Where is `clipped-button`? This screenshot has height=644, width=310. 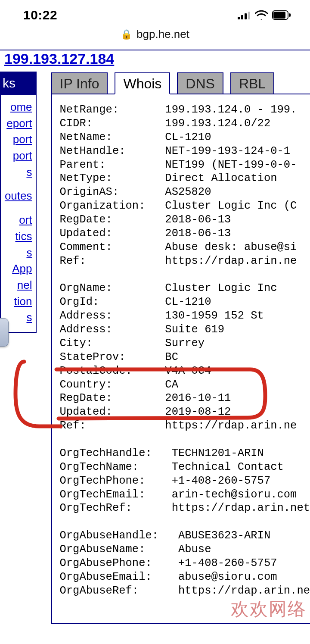 clipped-button is located at coordinates (4, 332).